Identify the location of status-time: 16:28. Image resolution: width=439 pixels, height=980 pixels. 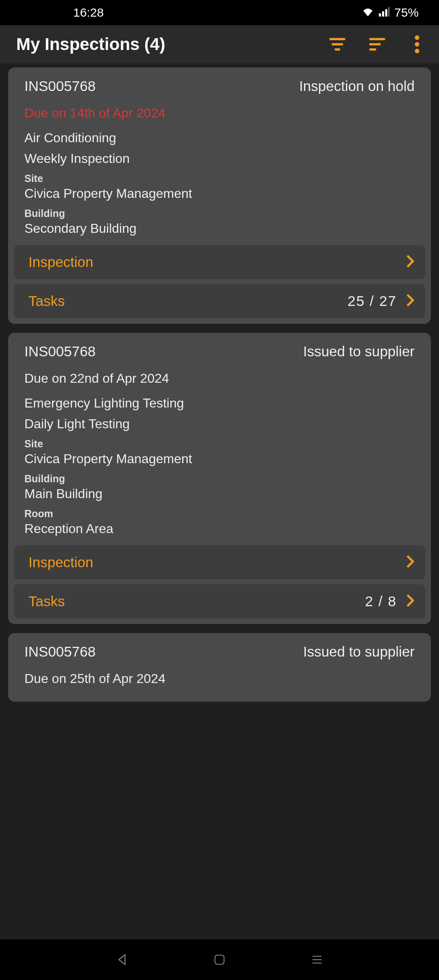
(89, 13).